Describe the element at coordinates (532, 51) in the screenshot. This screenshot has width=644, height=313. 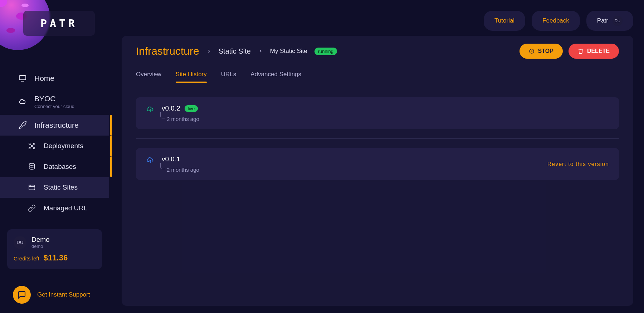
I see `pause-icon` at that location.